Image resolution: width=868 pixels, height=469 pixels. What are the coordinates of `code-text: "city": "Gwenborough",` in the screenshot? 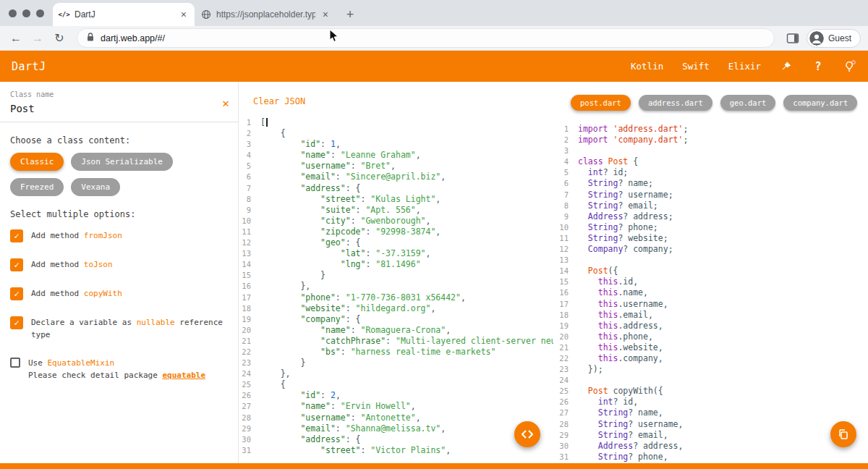 It's located at (346, 221).